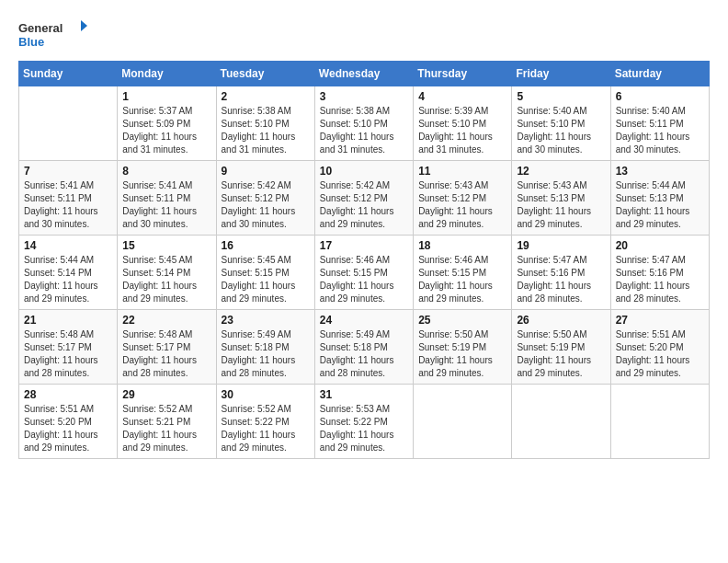 This screenshot has height=563, width=728. I want to click on day-number: 9, so click(266, 171).